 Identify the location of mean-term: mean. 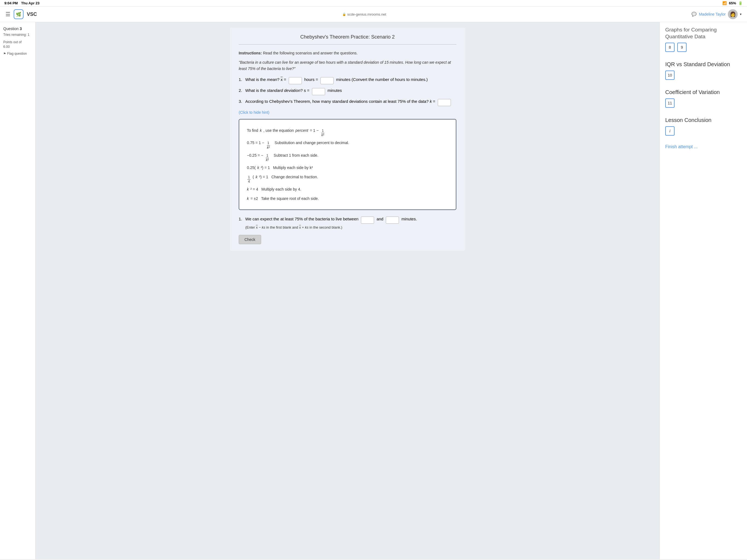
(272, 79).